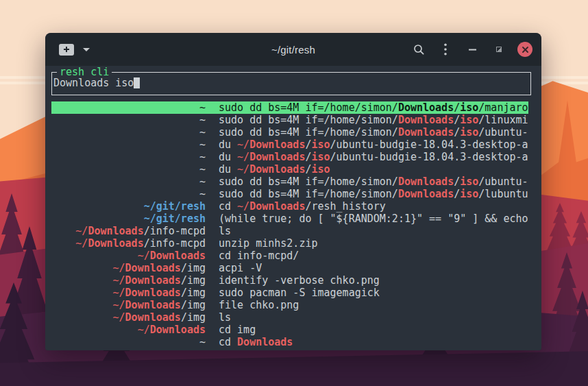 Image resolution: width=588 pixels, height=386 pixels. I want to click on minimize-icon, so click(473, 49).